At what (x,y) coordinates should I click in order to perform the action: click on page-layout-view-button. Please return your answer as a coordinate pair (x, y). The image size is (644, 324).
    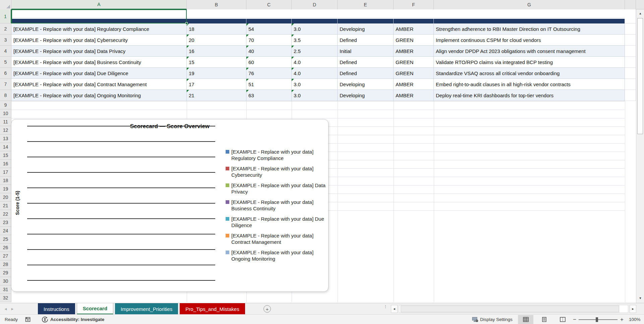
    Looking at the image, I should click on (544, 319).